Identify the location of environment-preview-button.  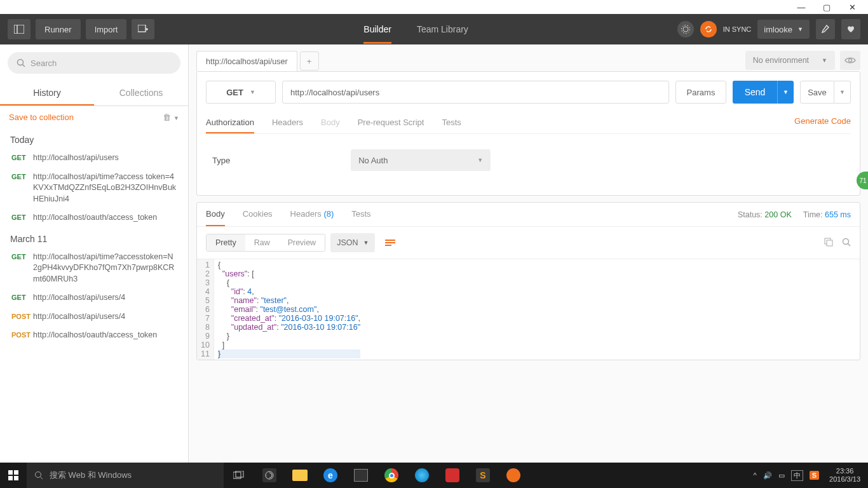
(850, 60).